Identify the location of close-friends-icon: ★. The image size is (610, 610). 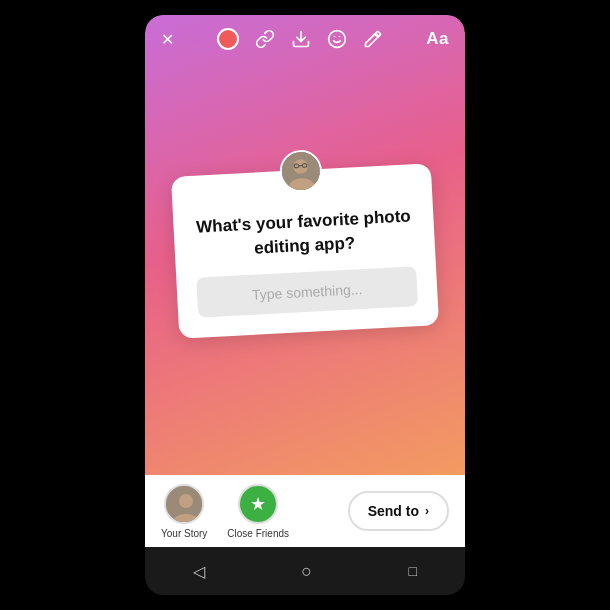
(258, 504).